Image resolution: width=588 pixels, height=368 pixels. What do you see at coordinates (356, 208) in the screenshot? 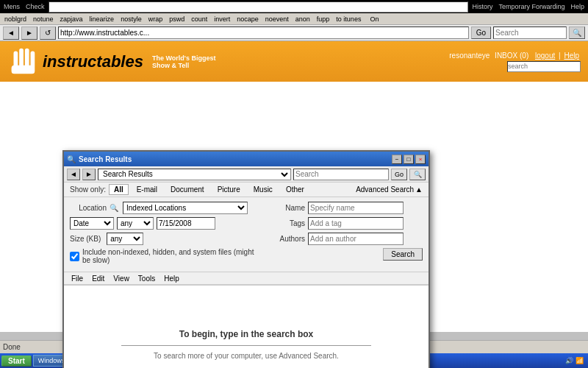
I see `name-input` at bounding box center [356, 208].